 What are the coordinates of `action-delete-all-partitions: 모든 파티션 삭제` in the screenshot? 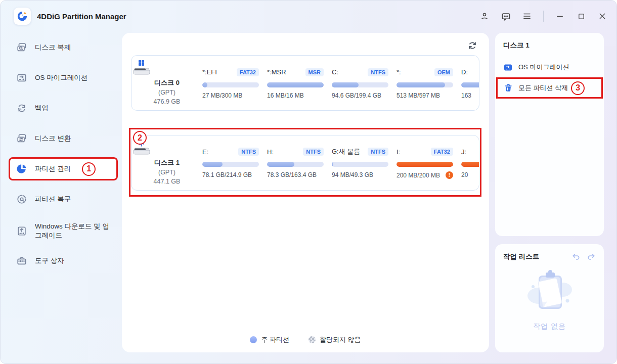 It's located at (536, 88).